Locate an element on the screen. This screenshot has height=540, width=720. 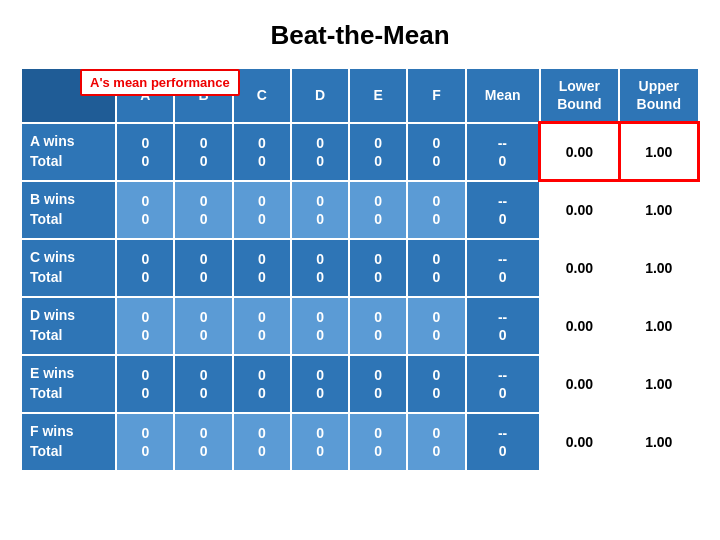
header-lower-bound: LowerBound is located at coordinates (580, 96).